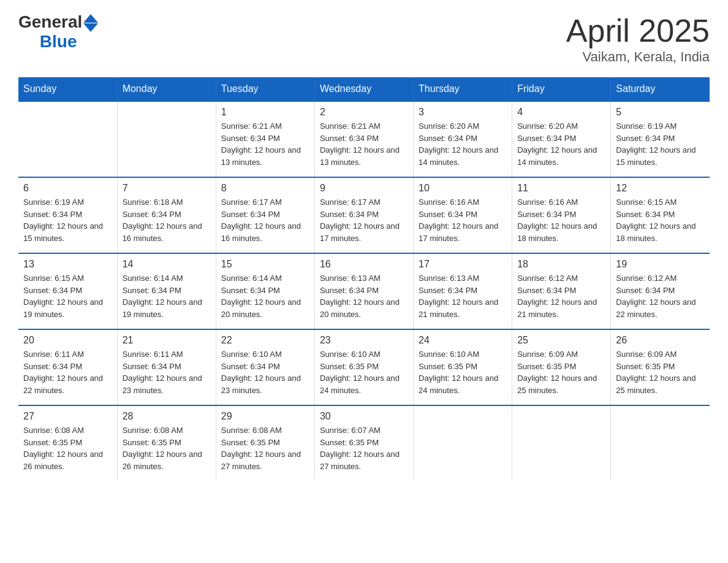 The width and height of the screenshot is (728, 563). What do you see at coordinates (265, 340) in the screenshot?
I see `day-number: 22` at bounding box center [265, 340].